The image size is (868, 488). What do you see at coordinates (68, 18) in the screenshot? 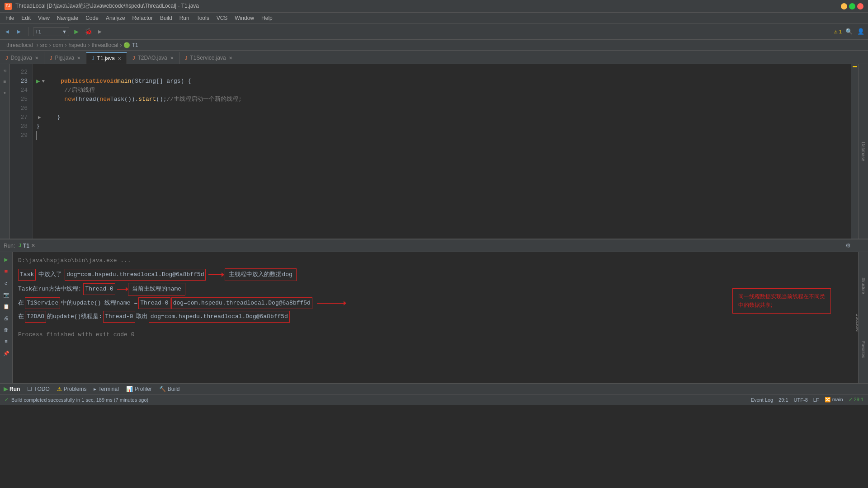
I see `menu-navigate: Navigate` at bounding box center [68, 18].